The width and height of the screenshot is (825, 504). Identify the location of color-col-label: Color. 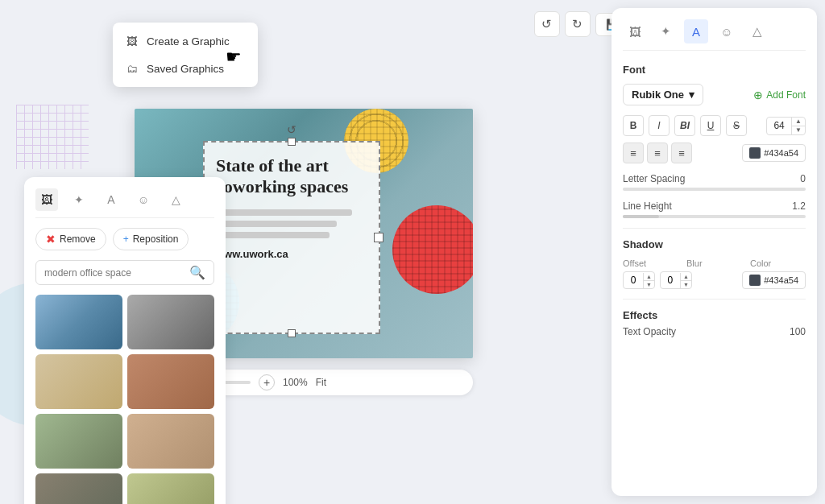
(778, 263).